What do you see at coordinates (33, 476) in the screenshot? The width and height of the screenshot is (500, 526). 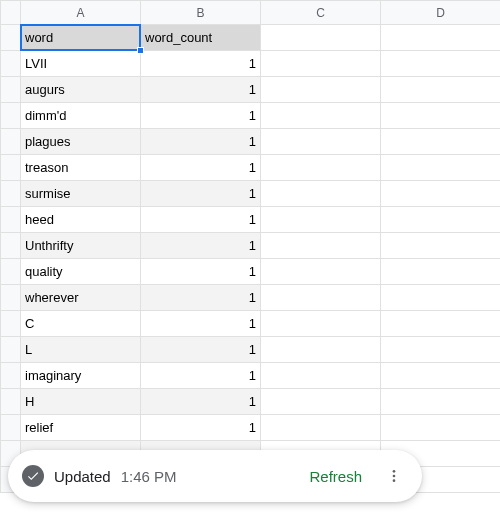 I see `check-icon` at bounding box center [33, 476].